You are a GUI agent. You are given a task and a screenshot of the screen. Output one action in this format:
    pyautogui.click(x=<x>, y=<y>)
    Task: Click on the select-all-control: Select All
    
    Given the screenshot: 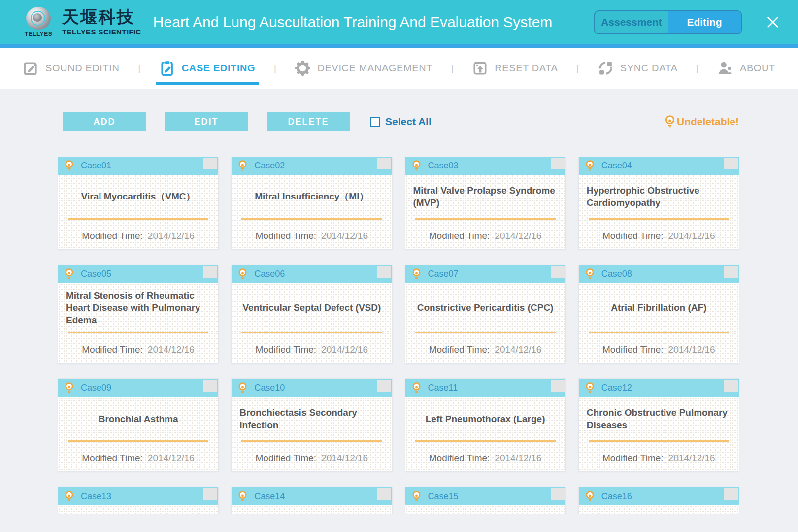 What is the action you would take?
    pyautogui.click(x=401, y=122)
    